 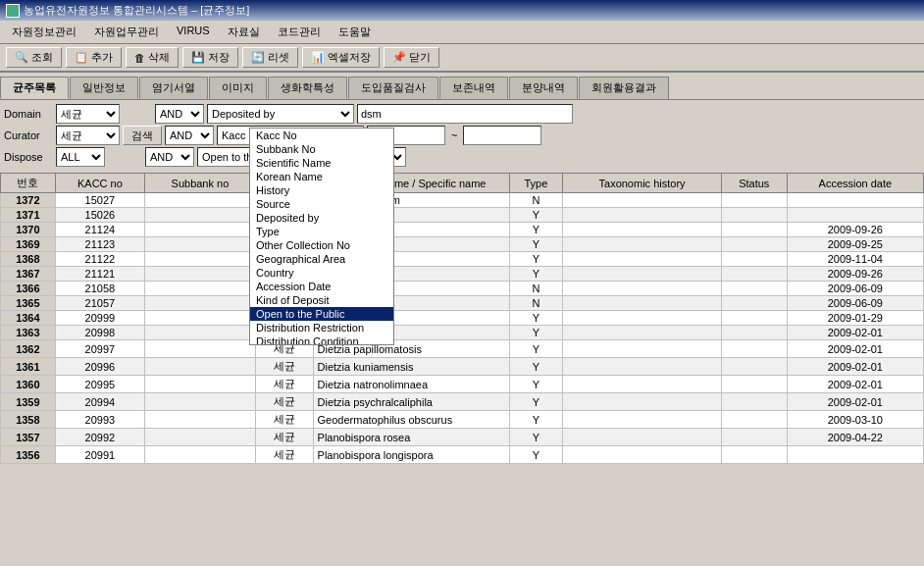 What do you see at coordinates (127, 31) in the screenshot?
I see `menu-item-business: 자원업무관리` at bounding box center [127, 31].